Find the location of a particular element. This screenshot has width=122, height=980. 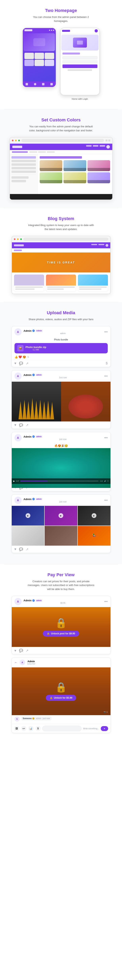

phone-right-label: Home with Login is located at coordinates (80, 99).